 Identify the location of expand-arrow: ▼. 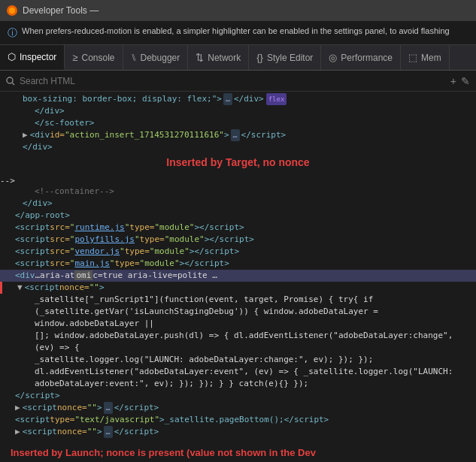
(20, 288).